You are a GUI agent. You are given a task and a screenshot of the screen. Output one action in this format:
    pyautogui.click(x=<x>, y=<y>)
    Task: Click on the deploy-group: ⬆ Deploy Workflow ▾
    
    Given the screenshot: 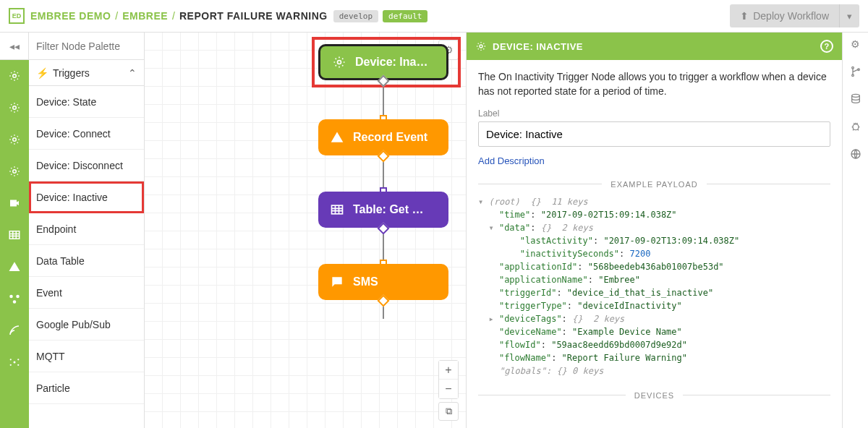 What is the action you would take?
    pyautogui.click(x=794, y=16)
    